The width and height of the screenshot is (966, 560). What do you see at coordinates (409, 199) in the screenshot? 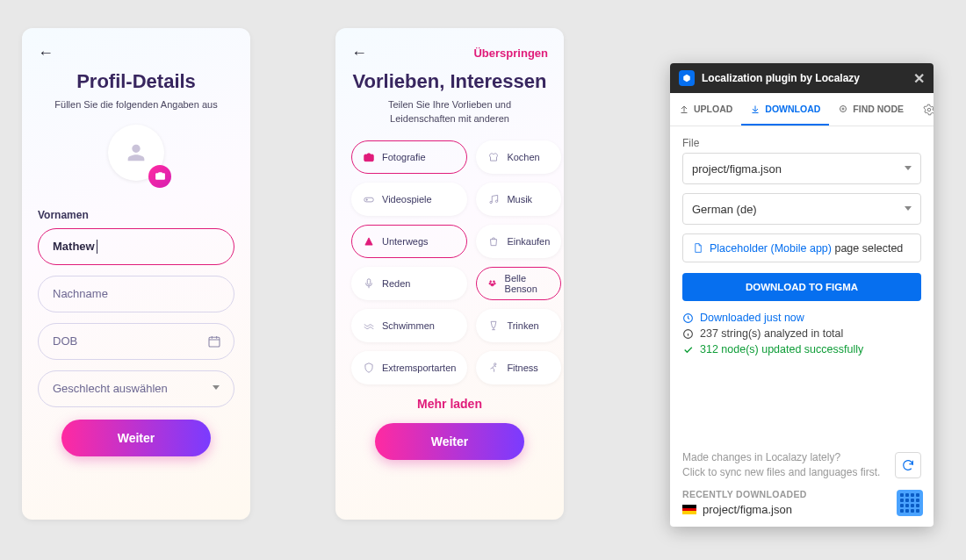
I see `interest-chip-videospiele: Videospiele` at bounding box center [409, 199].